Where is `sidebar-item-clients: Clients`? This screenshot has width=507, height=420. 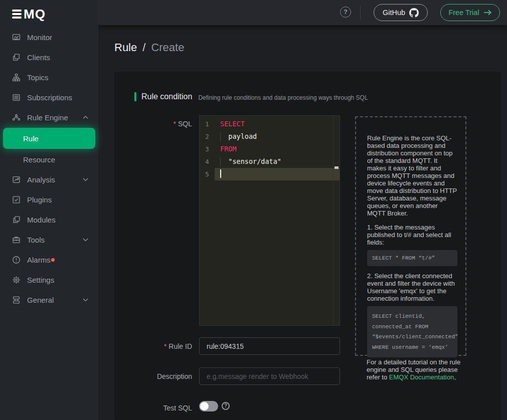
sidebar-item-clients: Clients is located at coordinates (49, 57).